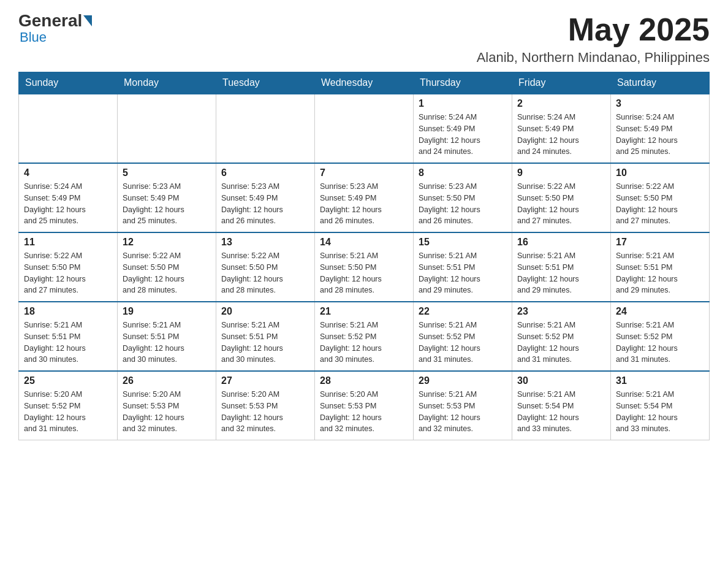 Image resolution: width=728 pixels, height=563 pixels. What do you see at coordinates (167, 336) in the screenshot?
I see `calendar-cell: 19Sunrise: 5:21 AM Sunset: 5:51 PM Dayli…` at bounding box center [167, 336].